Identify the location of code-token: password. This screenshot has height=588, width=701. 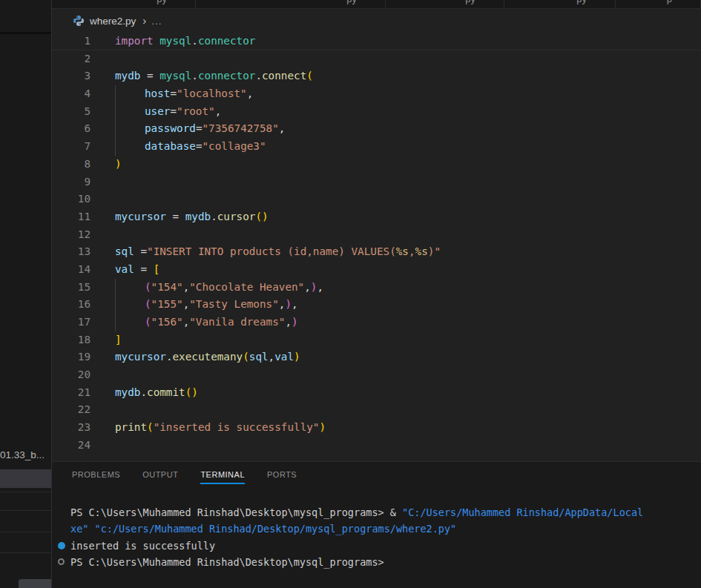
(171, 129).